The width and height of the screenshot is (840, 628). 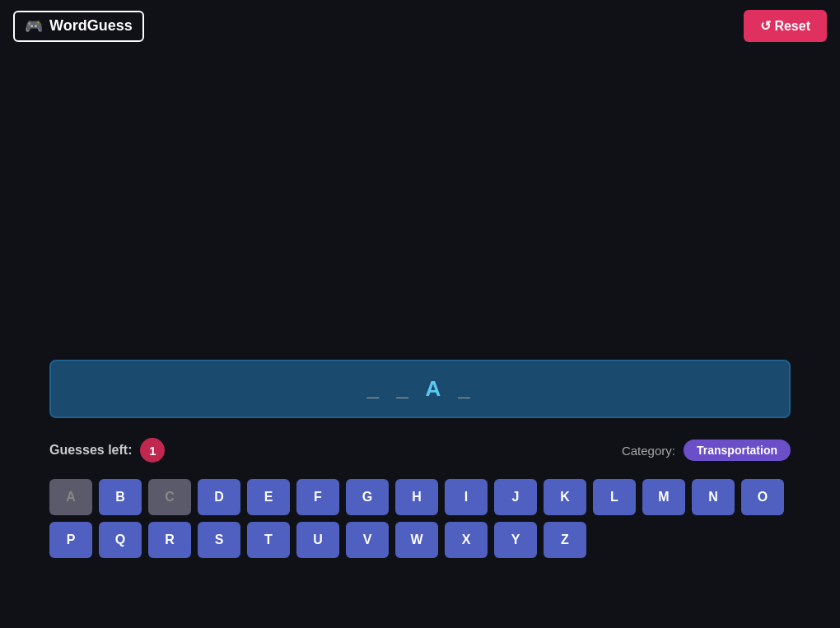 What do you see at coordinates (120, 540) in the screenshot?
I see `key-q: Q` at bounding box center [120, 540].